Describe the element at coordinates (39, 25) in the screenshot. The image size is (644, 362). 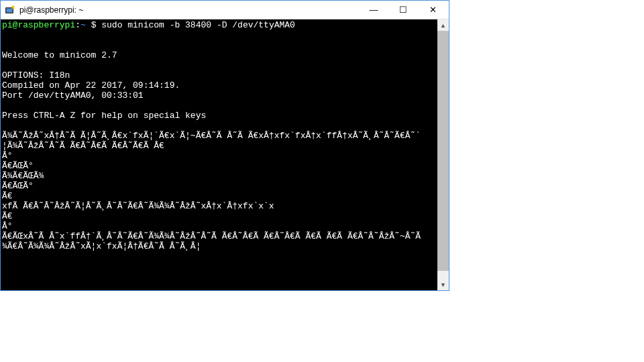
I see `prompt-user-host: pi@raspberrypi` at that location.